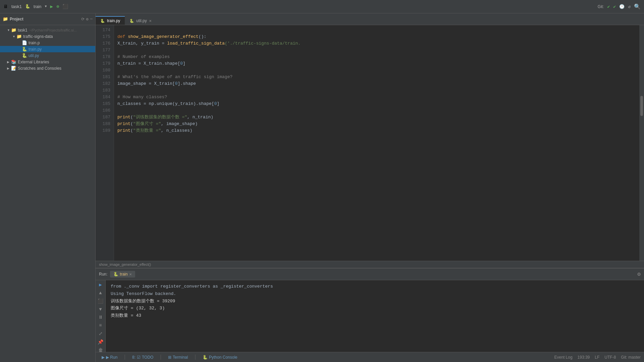  Describe the element at coordinates (48, 188) in the screenshot. I see `sidebar: 📁 Project ⟳ ⚙ — ▼ 📁 task1 ~/PycharmProje…` at that location.